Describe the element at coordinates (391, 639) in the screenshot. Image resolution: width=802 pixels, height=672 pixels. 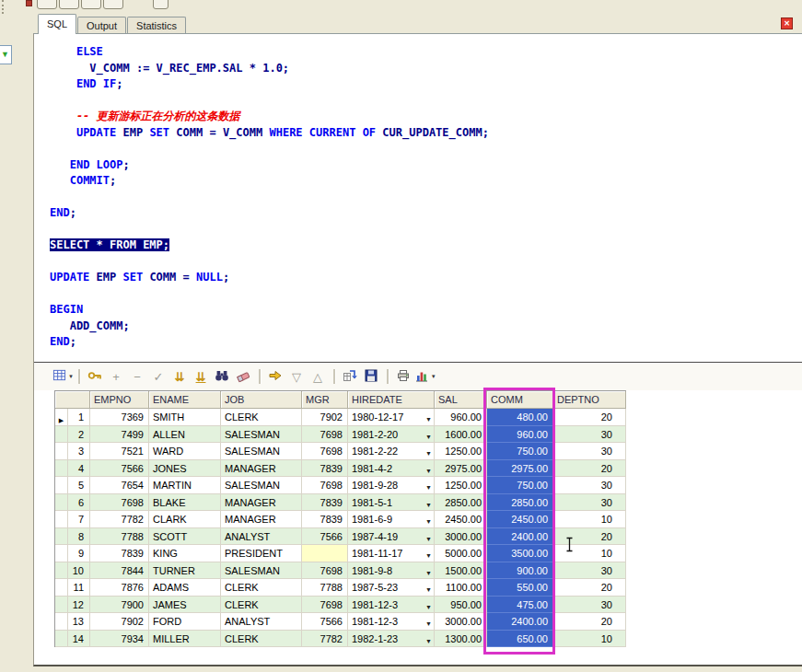
I see `cell-hiredate: 1982-1-23▼` at that location.